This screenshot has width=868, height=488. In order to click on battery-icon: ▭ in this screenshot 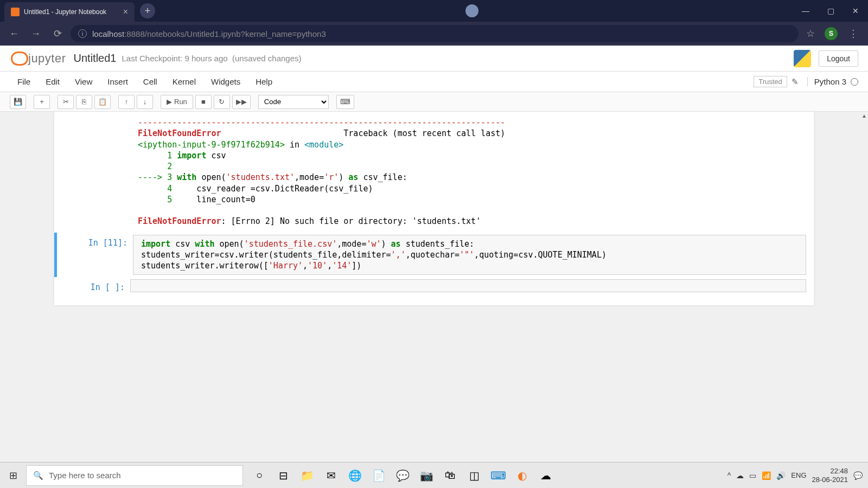, I will do `click(753, 476)`.